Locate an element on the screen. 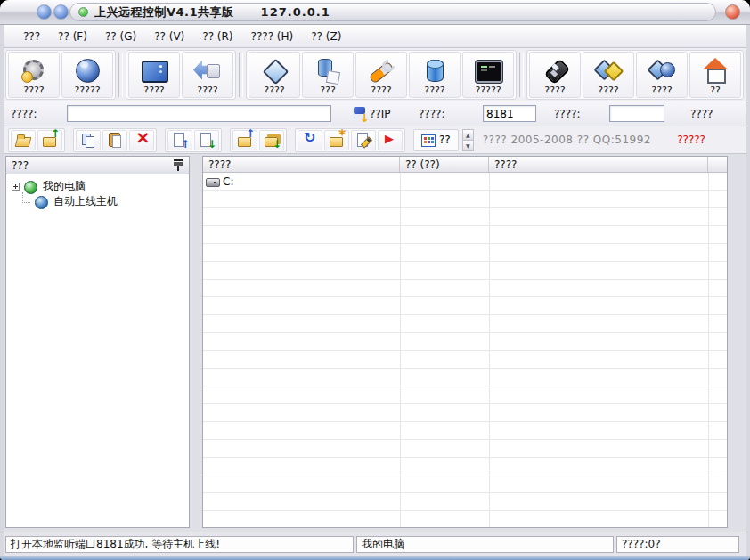  delete-icon is located at coordinates (142, 140).